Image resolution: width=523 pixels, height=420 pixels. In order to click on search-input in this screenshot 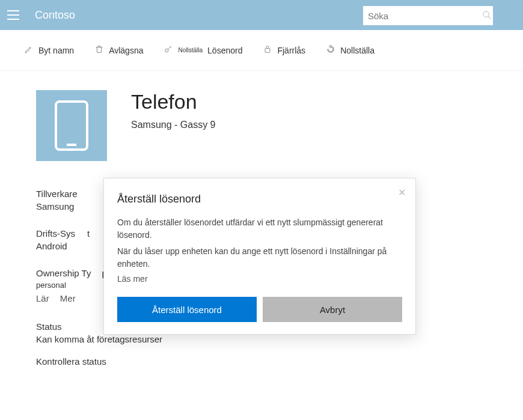, I will do `click(425, 16)`.